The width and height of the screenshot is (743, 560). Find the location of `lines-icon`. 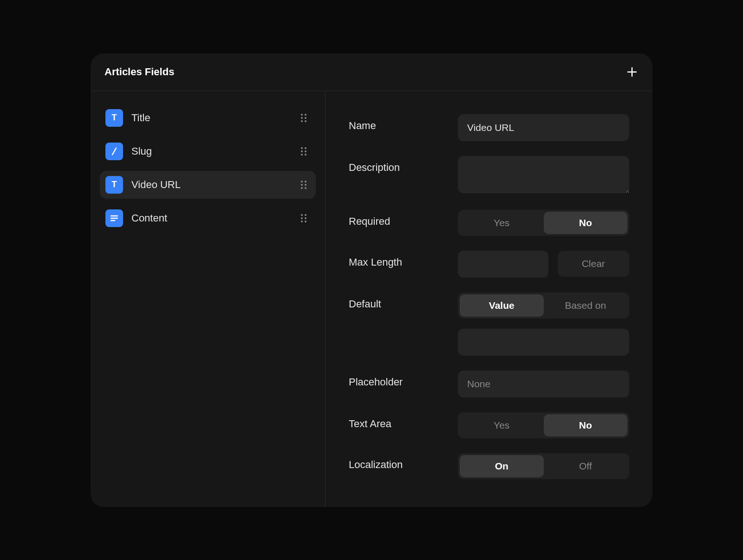

lines-icon is located at coordinates (114, 218).